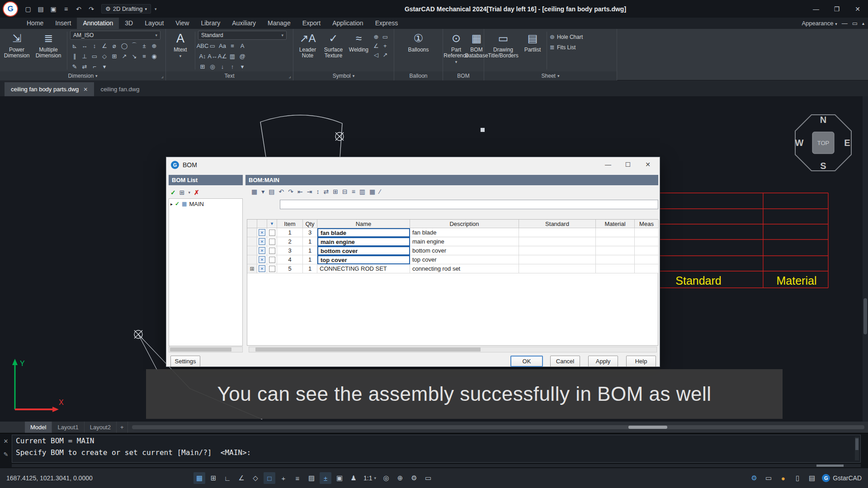 The height and width of the screenshot is (488, 868). Describe the element at coordinates (163, 76) in the screenshot. I see `dimension-dialog-launcher-icon: ⌟` at that location.